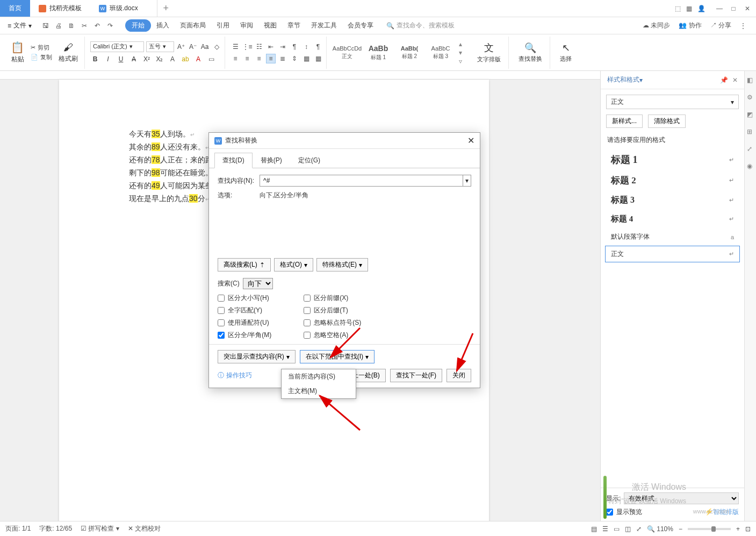 This screenshot has height=536, width=756. Describe the element at coordinates (134, 59) in the screenshot. I see `strike-icon: A̶` at that location.